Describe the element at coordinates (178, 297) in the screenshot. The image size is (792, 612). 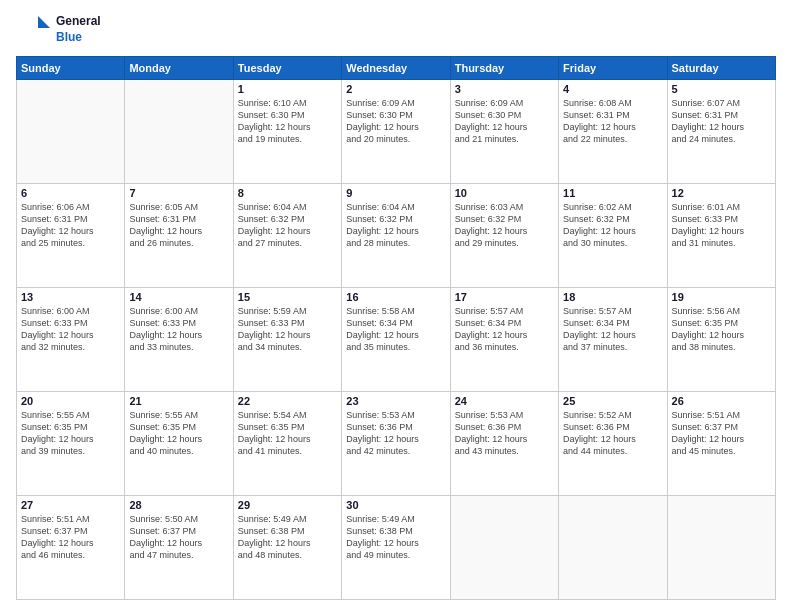
I see `day-number: 14` at that location.